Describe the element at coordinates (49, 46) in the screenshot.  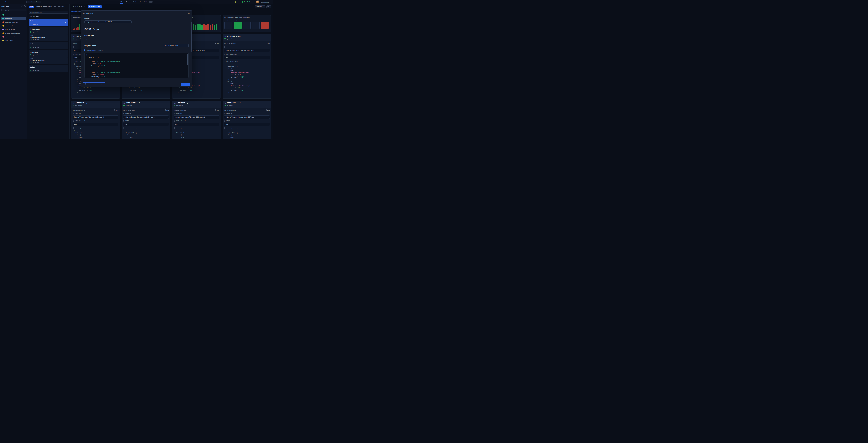
I see `operation-item: HTTPGET /usersapi-service` at that location.